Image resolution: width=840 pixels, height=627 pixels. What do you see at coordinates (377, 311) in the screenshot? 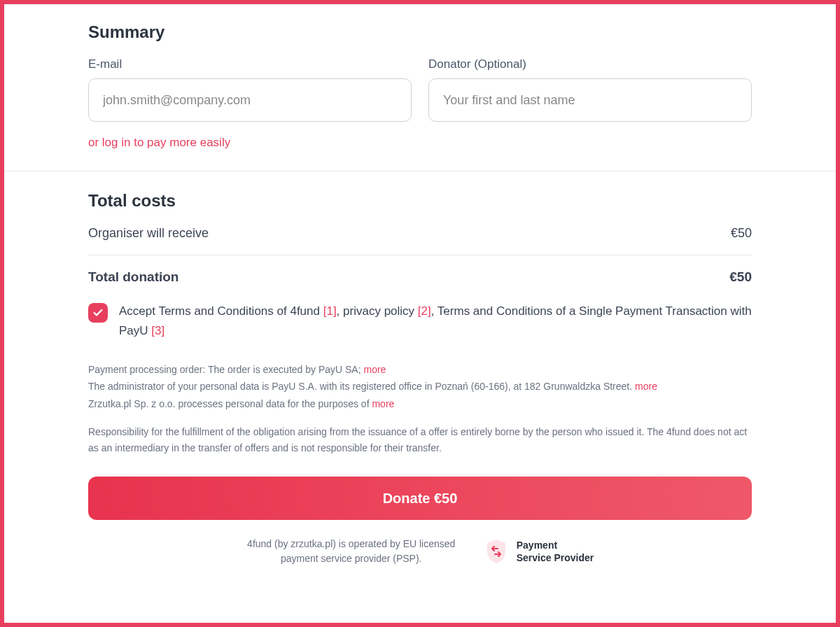
I see `terms-part2: , privacy policy` at bounding box center [377, 311].